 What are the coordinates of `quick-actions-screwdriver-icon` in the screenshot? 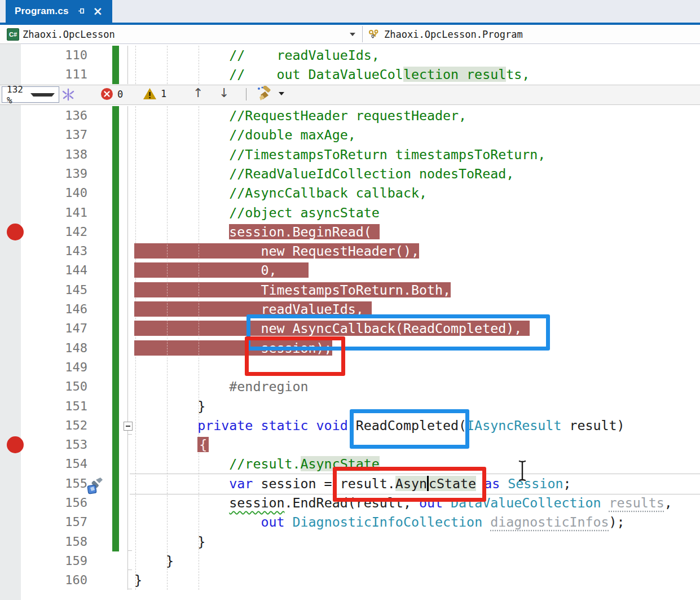 It's located at (94, 486).